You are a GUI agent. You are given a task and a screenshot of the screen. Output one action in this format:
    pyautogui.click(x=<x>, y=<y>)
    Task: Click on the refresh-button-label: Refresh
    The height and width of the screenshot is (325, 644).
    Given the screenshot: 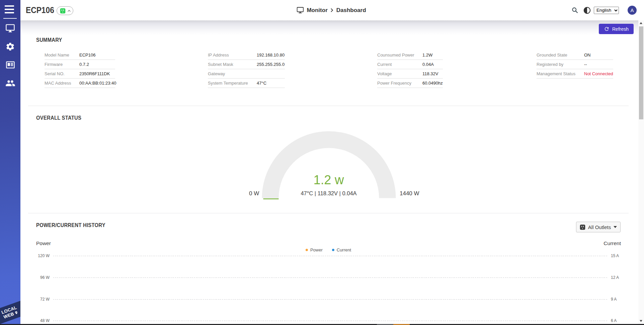 What is the action you would take?
    pyautogui.click(x=621, y=29)
    